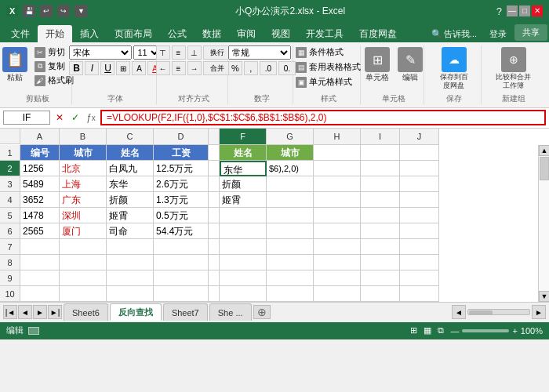  What do you see at coordinates (337, 153) in the screenshot?
I see `cell-H1` at bounding box center [337, 153].